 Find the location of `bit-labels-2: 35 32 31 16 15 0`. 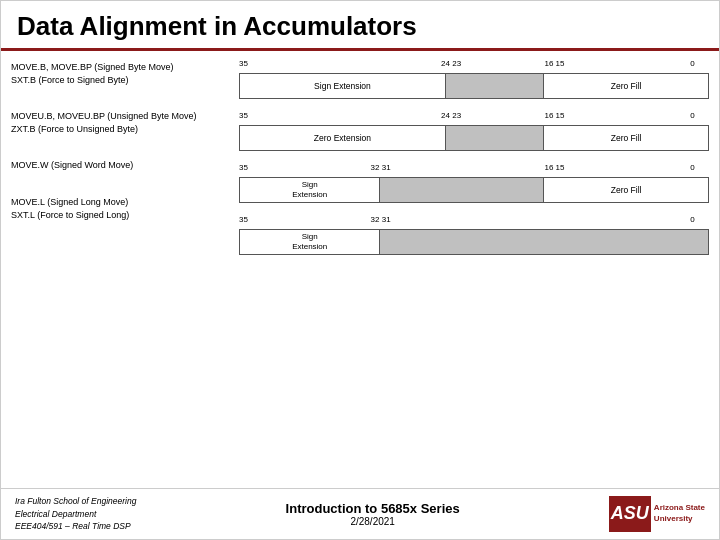

bit-labels-2: 35 32 31 16 15 0 is located at coordinates (474, 170).